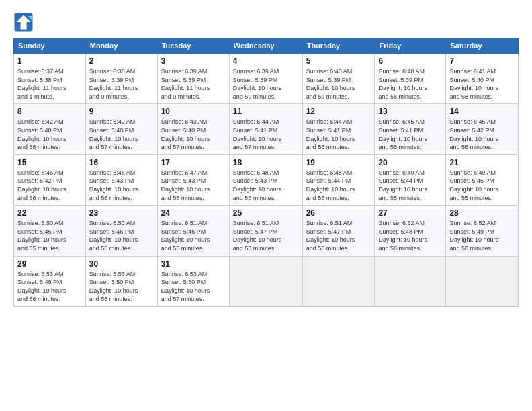 This screenshot has width=532, height=411. Describe the element at coordinates (266, 46) in the screenshot. I see `weekday-header-row: SundayMondayTuesdayWednesdayThursdayFrid…` at that location.